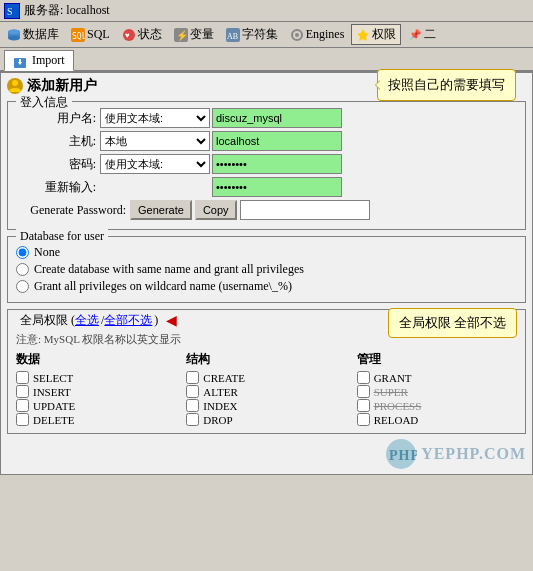 The height and width of the screenshot is (571, 533). What do you see at coordinates (403, 456) in the screenshot?
I see `svg-text: PHP` at bounding box center [403, 456].